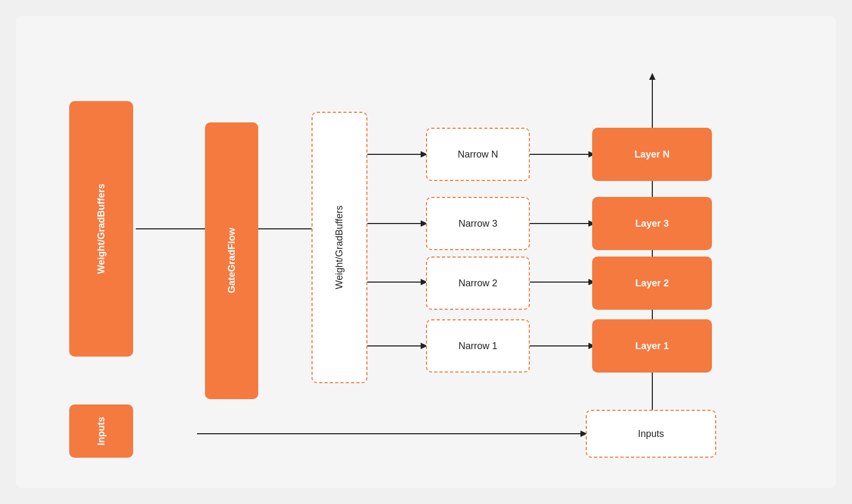  Describe the element at coordinates (340, 247) in the screenshot. I see `weight-grad-buffers-dashed: Weight/GradBuffers` at that location.